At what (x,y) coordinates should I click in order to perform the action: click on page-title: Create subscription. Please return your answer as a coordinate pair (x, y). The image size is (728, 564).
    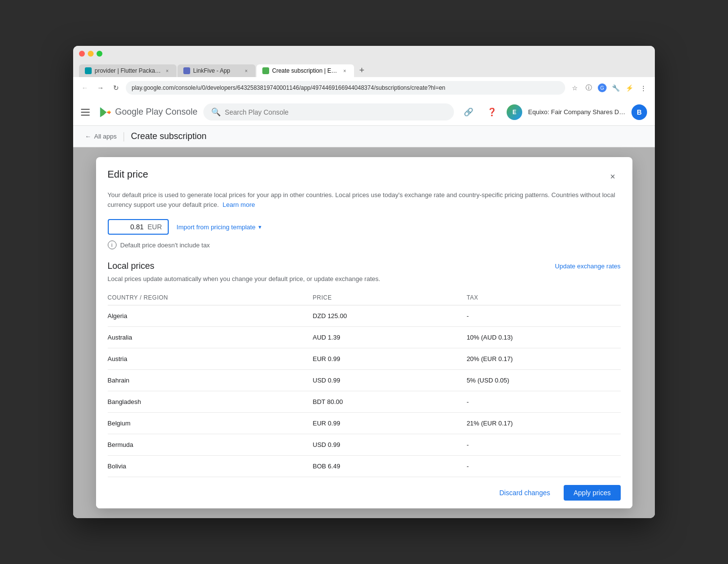
    Looking at the image, I should click on (169, 137).